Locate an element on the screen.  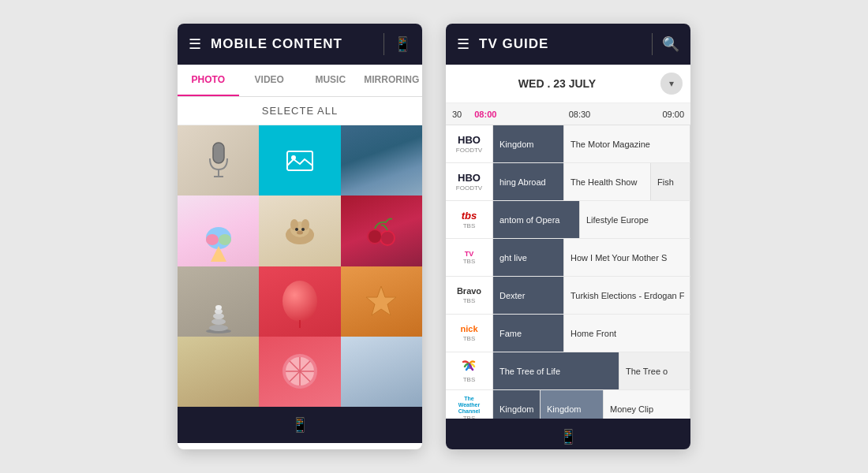
program-home-front: Home Front is located at coordinates (627, 333).